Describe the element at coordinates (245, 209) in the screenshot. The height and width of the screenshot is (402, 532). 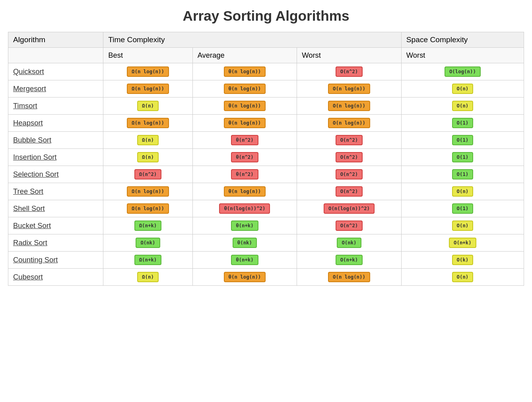
I see `avg-cell: θ(n(log(n))^2)` at that location.